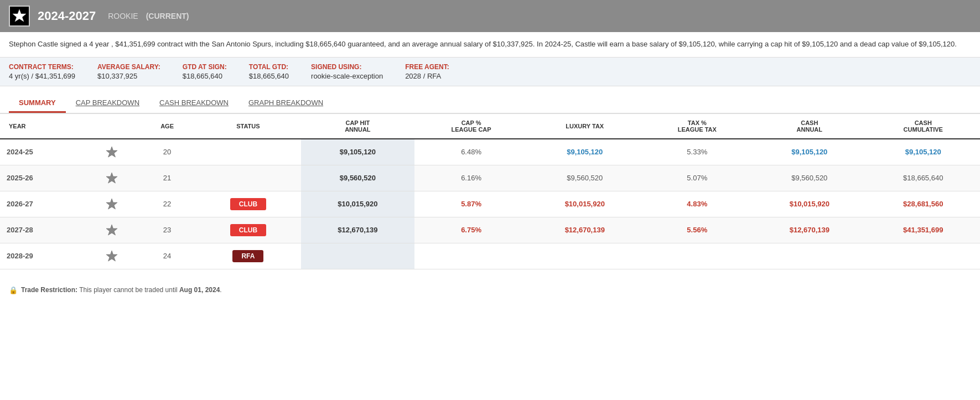 The height and width of the screenshot is (400, 980). Describe the element at coordinates (357, 256) in the screenshot. I see `cell-cap-hit` at that location.